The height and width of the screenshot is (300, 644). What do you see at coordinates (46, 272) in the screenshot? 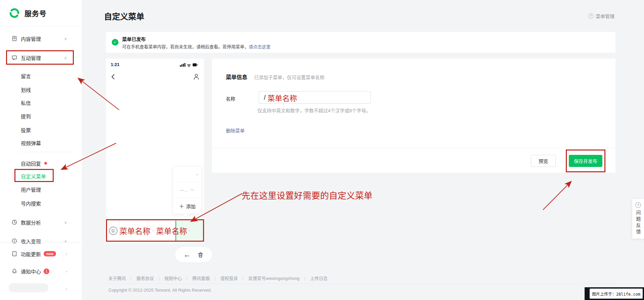
I see `count-badge: 1` at bounding box center [46, 272].